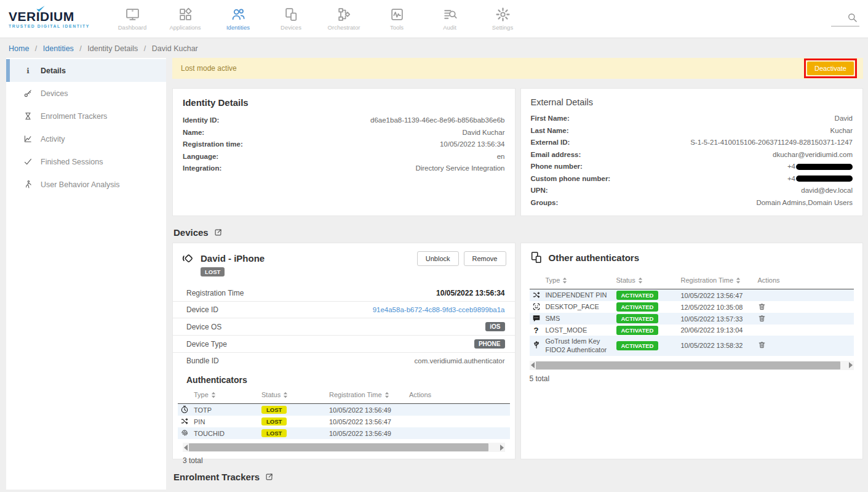 The image size is (868, 492). Describe the element at coordinates (86, 161) in the screenshot. I see `sidebar-item-finished-sessions: Finished Sessions` at that location.